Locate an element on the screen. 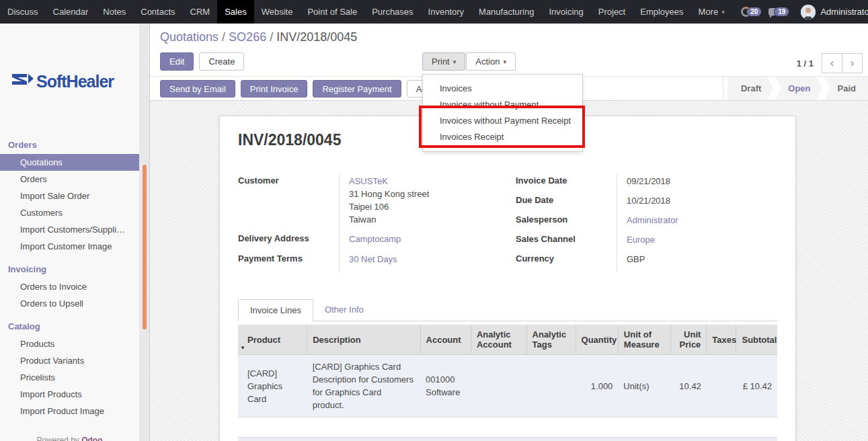 The width and height of the screenshot is (868, 441). tab-invoice-lines: Invoice Lines is located at coordinates (276, 311).